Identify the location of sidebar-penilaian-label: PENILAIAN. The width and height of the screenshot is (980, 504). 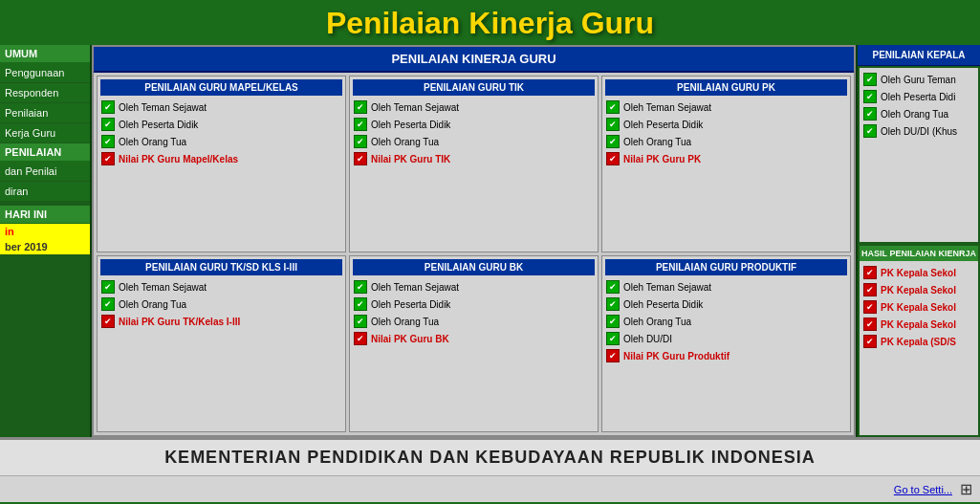
(45, 153).